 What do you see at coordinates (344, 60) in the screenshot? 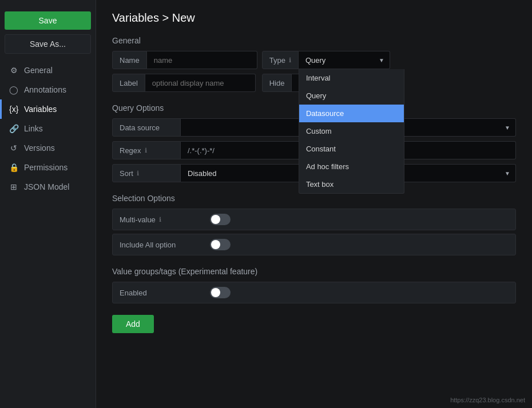
I see `type-select-container: Query ▼ Interval Query Datasource Custom…` at bounding box center [344, 60].